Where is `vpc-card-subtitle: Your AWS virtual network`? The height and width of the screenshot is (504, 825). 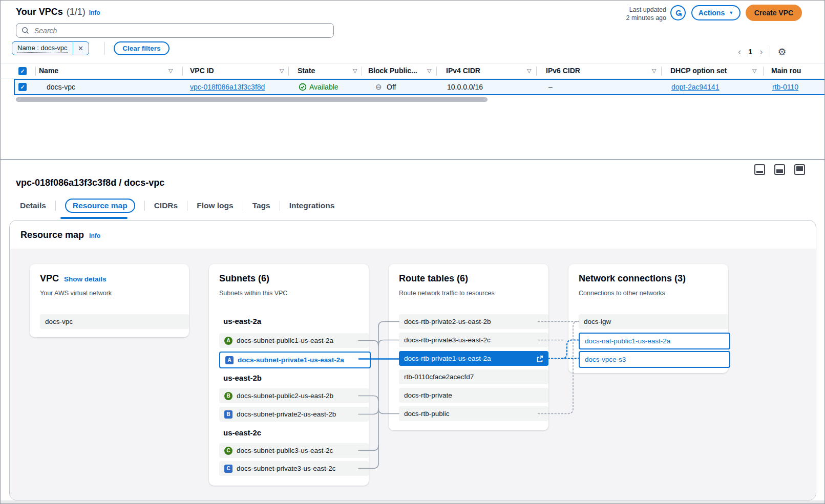
vpc-card-subtitle: Your AWS virtual network is located at coordinates (76, 293).